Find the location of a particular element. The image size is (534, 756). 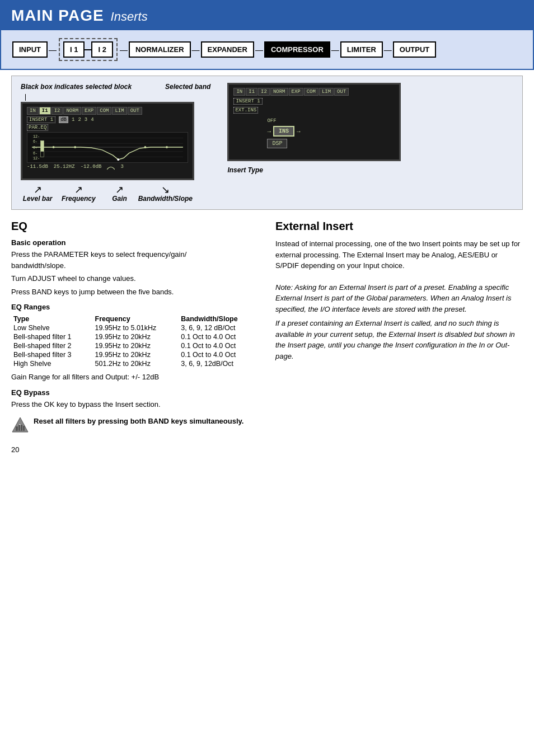

lcd-band-num: 3 is located at coordinates (122, 167).